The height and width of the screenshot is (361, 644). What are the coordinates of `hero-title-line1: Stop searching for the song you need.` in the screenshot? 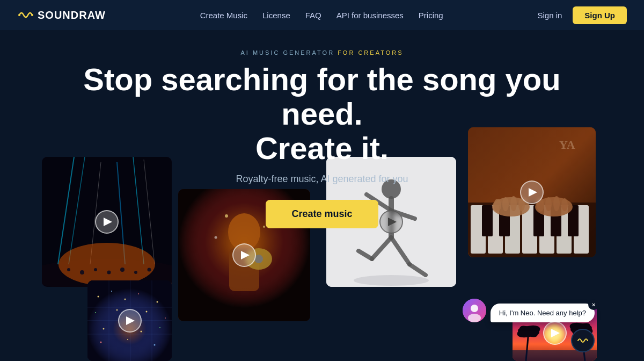 It's located at (322, 97).